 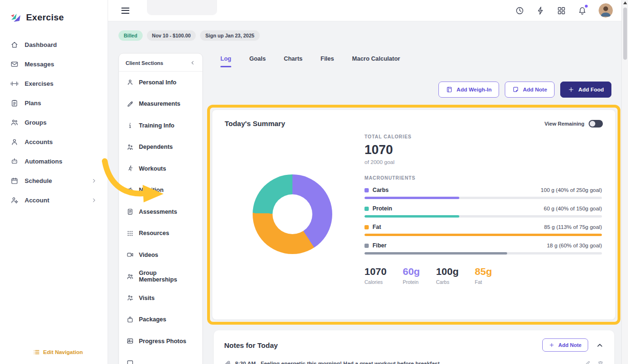 I want to click on stat-label: Calories, so click(x=375, y=282).